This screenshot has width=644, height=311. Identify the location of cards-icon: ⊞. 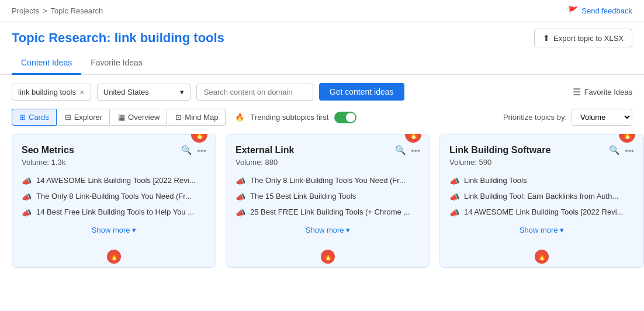
(22, 117).